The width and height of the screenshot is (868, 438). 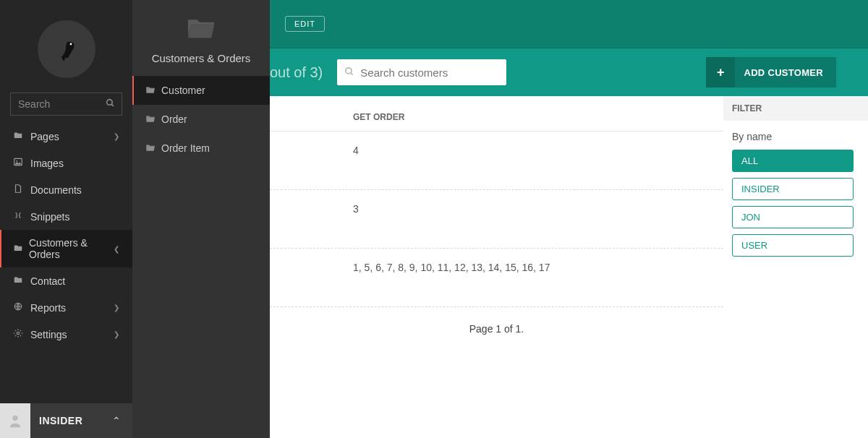 I want to click on sidebar-item-label: Reports, so click(x=48, y=308).